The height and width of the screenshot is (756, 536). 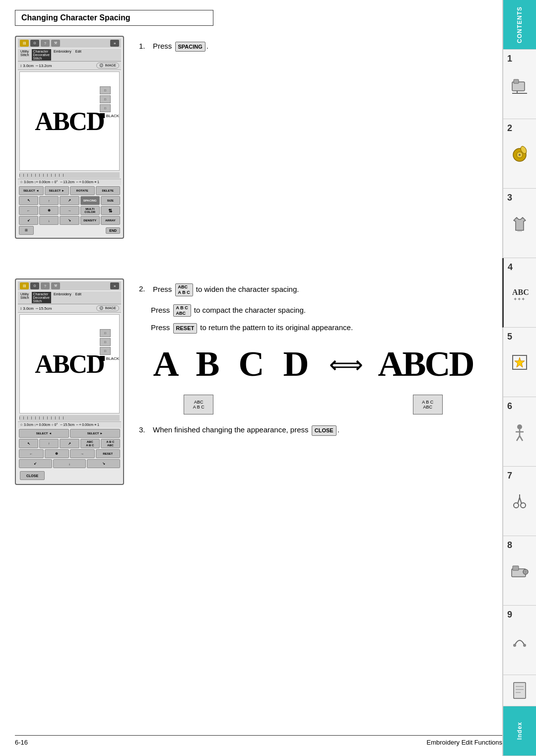 I want to click on right-btn: →, so click(x=69, y=210).